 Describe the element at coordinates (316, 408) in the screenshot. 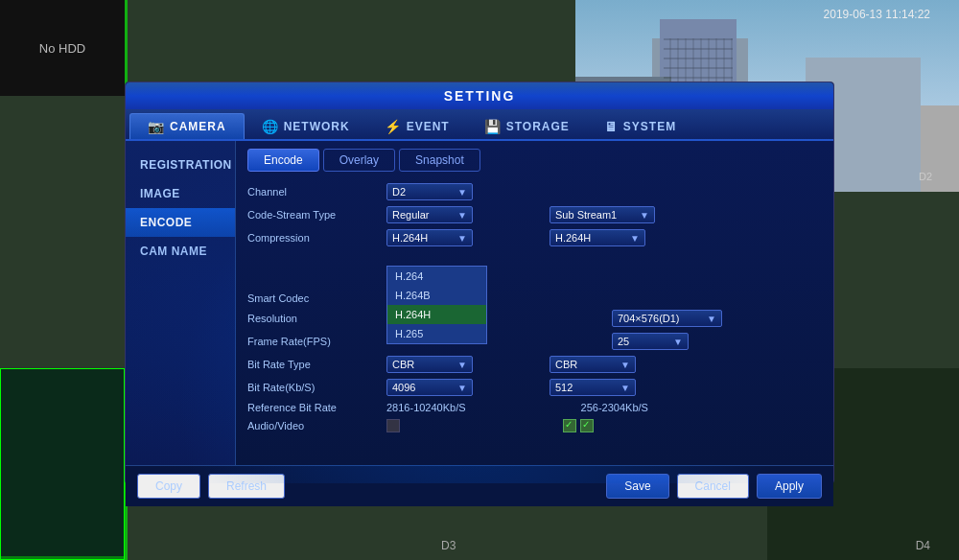

I see `reference-bit-rate-label: Reference Bit Rate` at that location.